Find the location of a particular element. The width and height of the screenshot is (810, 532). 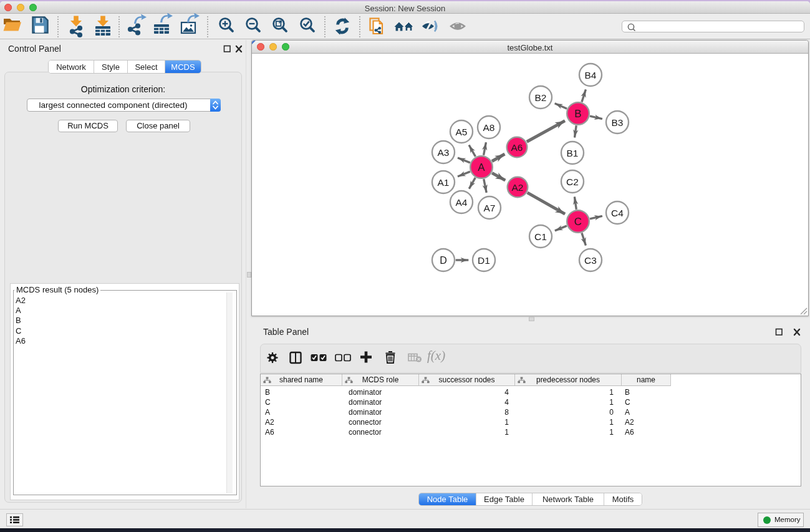

svg-text: C2 is located at coordinates (572, 182).